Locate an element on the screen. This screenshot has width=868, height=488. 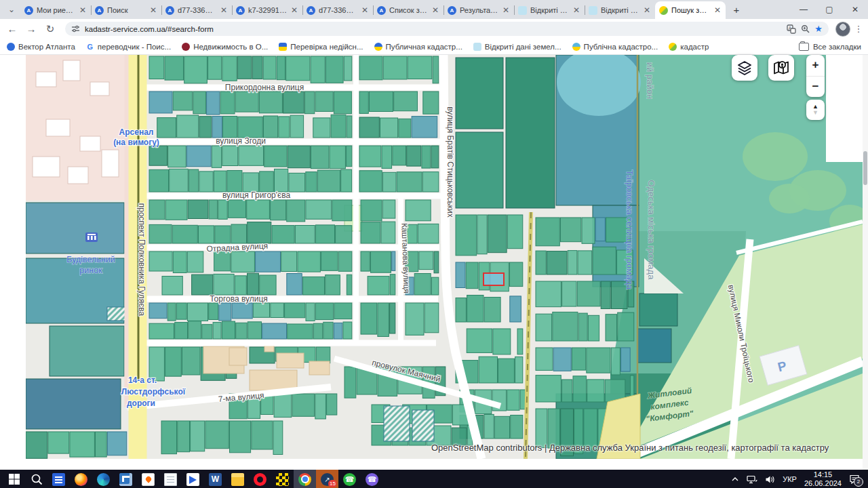
arrow-down-icon: ▼ is located at coordinates (815, 113).